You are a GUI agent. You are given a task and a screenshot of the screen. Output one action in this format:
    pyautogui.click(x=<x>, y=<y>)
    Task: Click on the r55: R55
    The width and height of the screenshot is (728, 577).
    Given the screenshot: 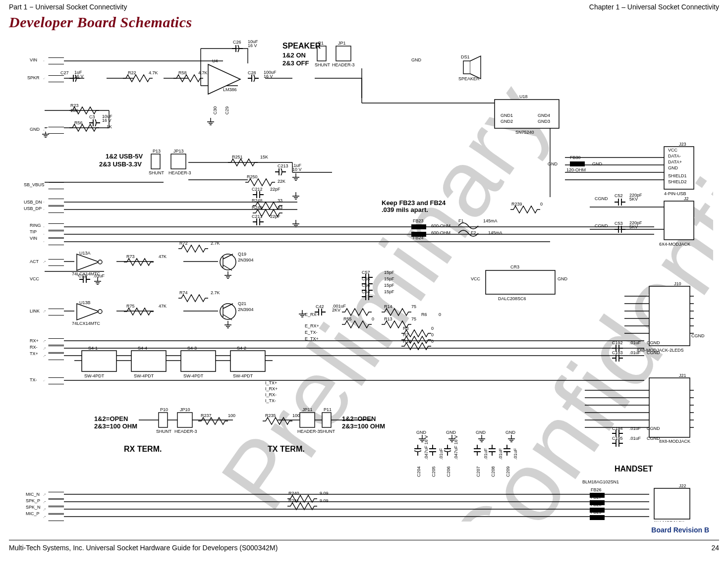 What is the action you would take?
    pyautogui.click(x=348, y=319)
    